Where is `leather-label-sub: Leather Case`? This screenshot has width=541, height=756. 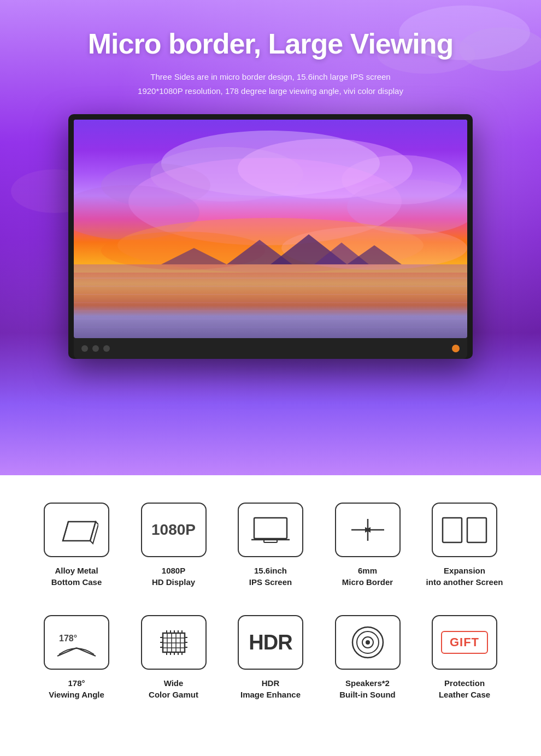 leather-label-sub: Leather Case is located at coordinates (464, 695).